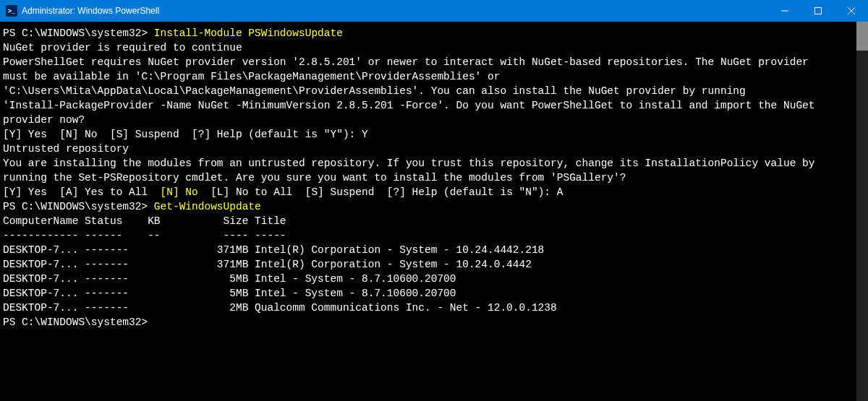 The width and height of the screenshot is (868, 401). I want to click on output-line: must be available in 'C:\Program Files\P…, so click(434, 77).